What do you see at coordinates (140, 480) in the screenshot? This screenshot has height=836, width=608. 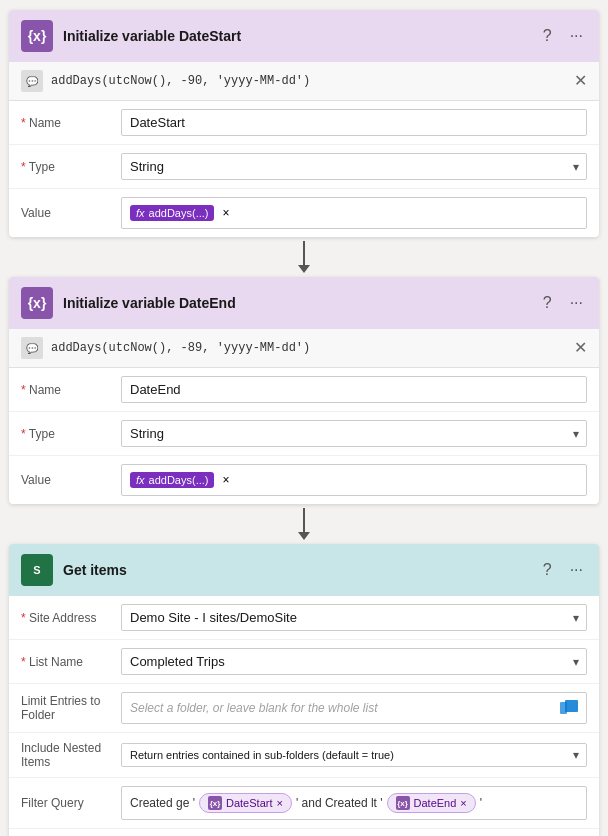 I see `fx-icon-2: fx` at bounding box center [140, 480].